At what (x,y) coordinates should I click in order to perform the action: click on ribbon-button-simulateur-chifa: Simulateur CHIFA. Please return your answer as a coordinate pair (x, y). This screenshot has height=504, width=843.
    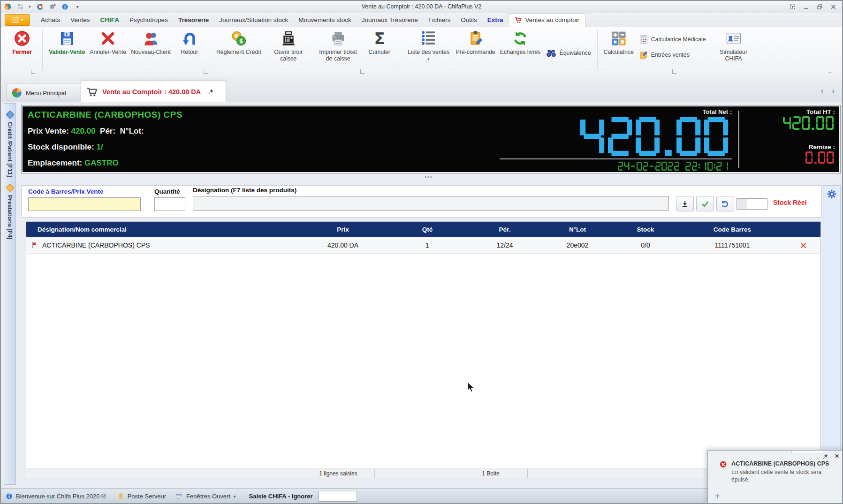
    Looking at the image, I should click on (734, 46).